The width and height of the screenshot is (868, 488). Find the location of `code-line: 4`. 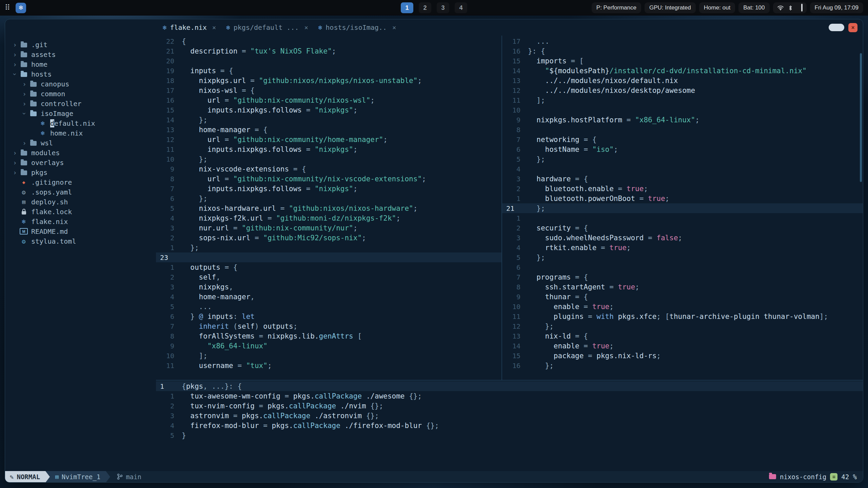

code-line: 4 is located at coordinates (683, 169).